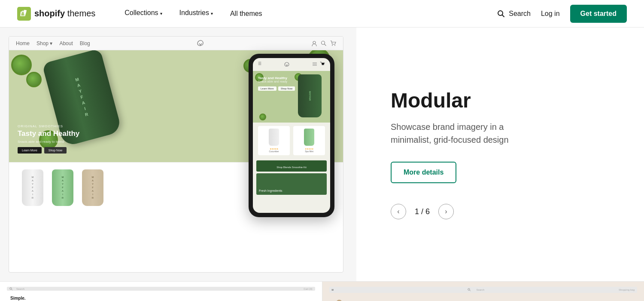 This screenshot has height=301, width=644. Describe the element at coordinates (287, 89) in the screenshot. I see `phone-shop-btn: Shop Now` at that location.